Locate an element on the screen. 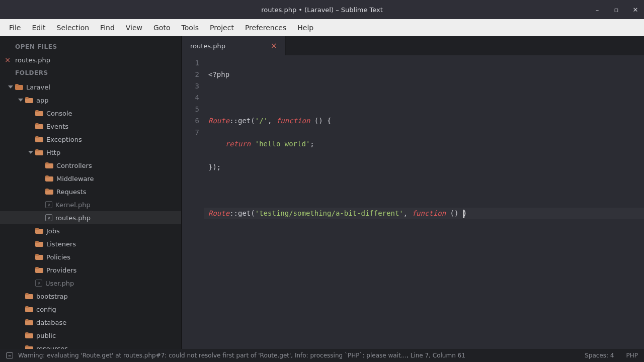 This screenshot has height=362, width=644. line-number: 6 is located at coordinates (191, 121).